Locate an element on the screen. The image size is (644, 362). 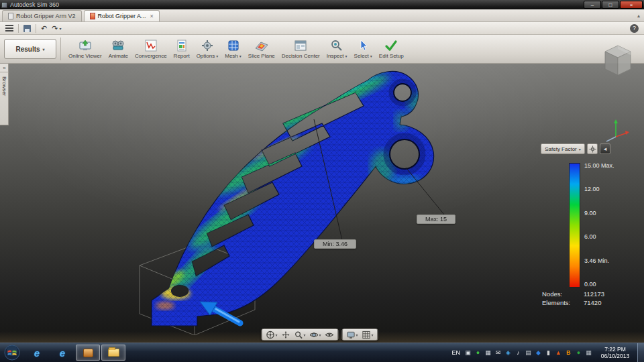
action-center-icon: ▣ is located at coordinates (468, 353).